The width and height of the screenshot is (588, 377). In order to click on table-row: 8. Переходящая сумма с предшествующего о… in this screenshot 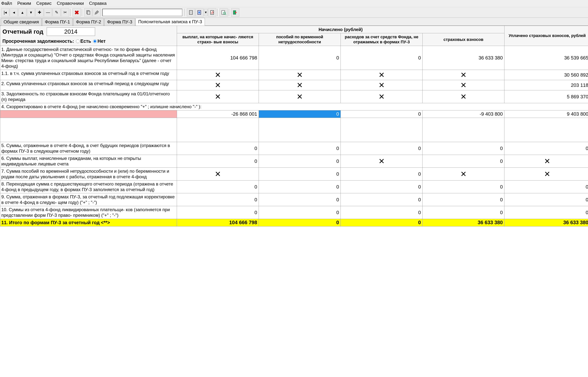, I will do `click(294, 187)`.